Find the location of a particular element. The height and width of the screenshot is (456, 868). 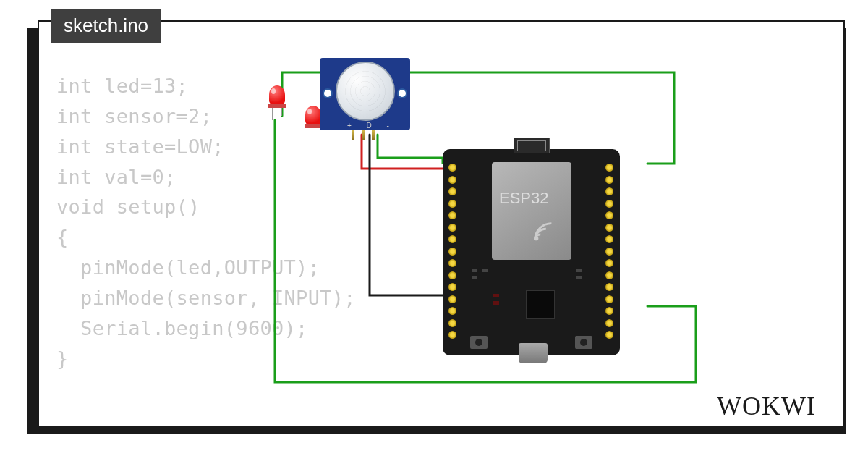

pir-pin-labels: + D - is located at coordinates (372, 126).